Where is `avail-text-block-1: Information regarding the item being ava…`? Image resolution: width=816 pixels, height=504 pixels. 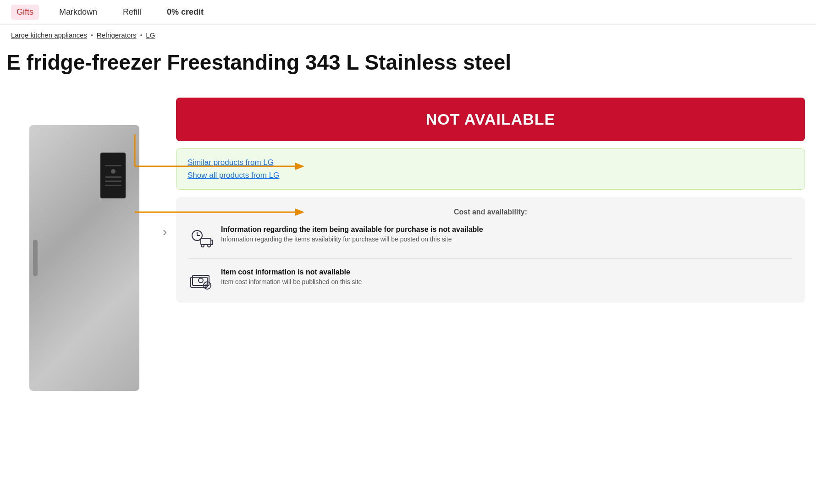 avail-text-block-1: Information regarding the item being ava… is located at coordinates (352, 234).